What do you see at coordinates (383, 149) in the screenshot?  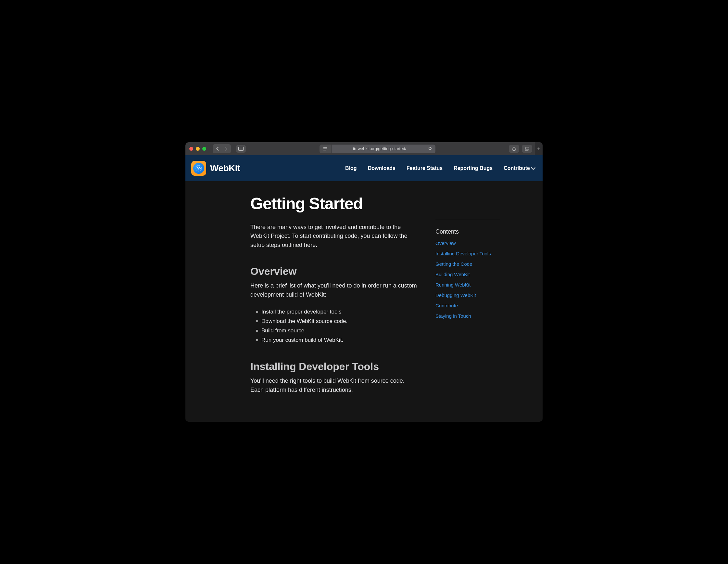 I see `address-bar: webkit.org/getting-started/` at bounding box center [383, 149].